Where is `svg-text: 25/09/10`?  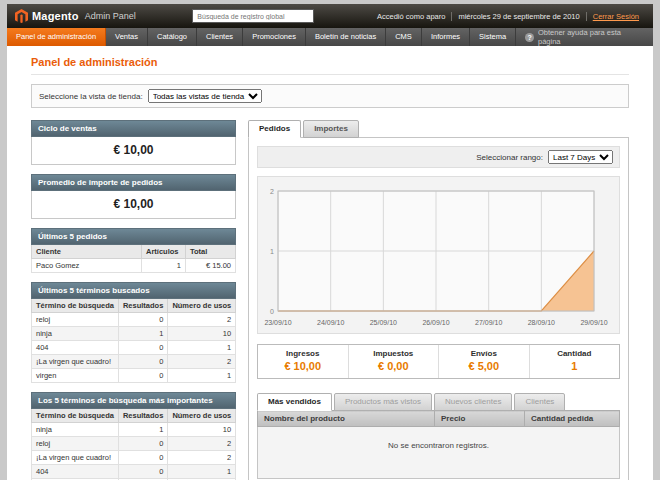
svg-text: 25/09/10 is located at coordinates (384, 322).